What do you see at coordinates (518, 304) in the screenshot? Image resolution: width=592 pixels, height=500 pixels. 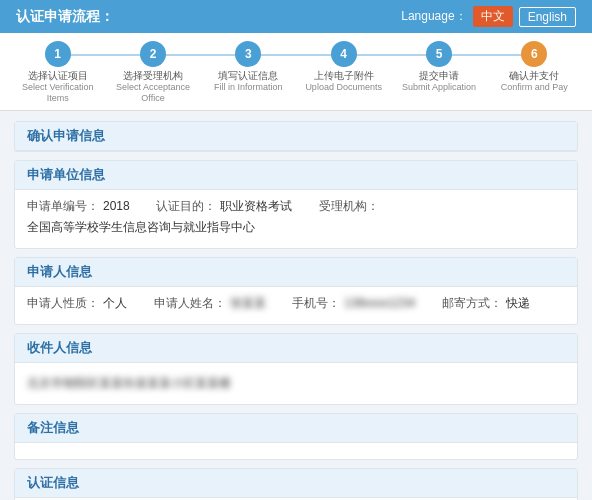 I see `address-value: 快递` at bounding box center [518, 304].